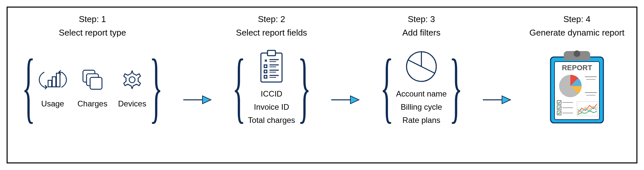 Image resolution: width=644 pixels, height=170 pixels. I want to click on step-2-content: ICCID Invoice ID Total charges, so click(271, 87).